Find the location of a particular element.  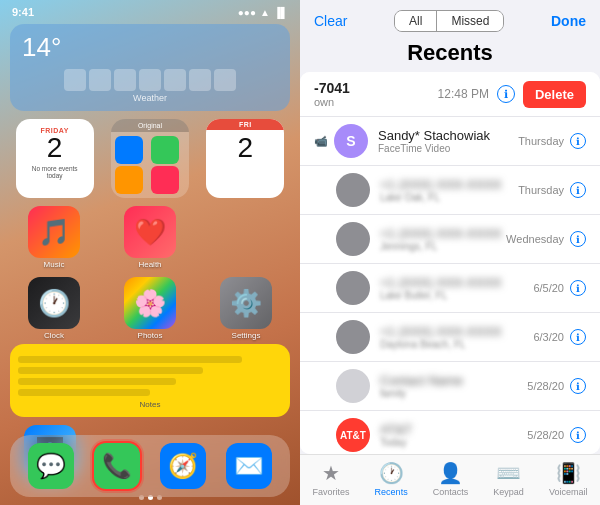

done-button: Done is located at coordinates (568, 21).